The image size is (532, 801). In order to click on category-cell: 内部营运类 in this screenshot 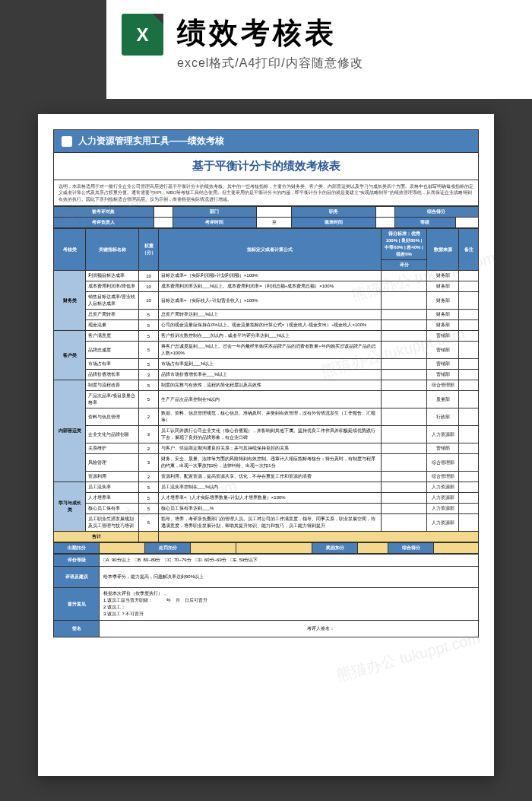, I will do `click(70, 431)`.